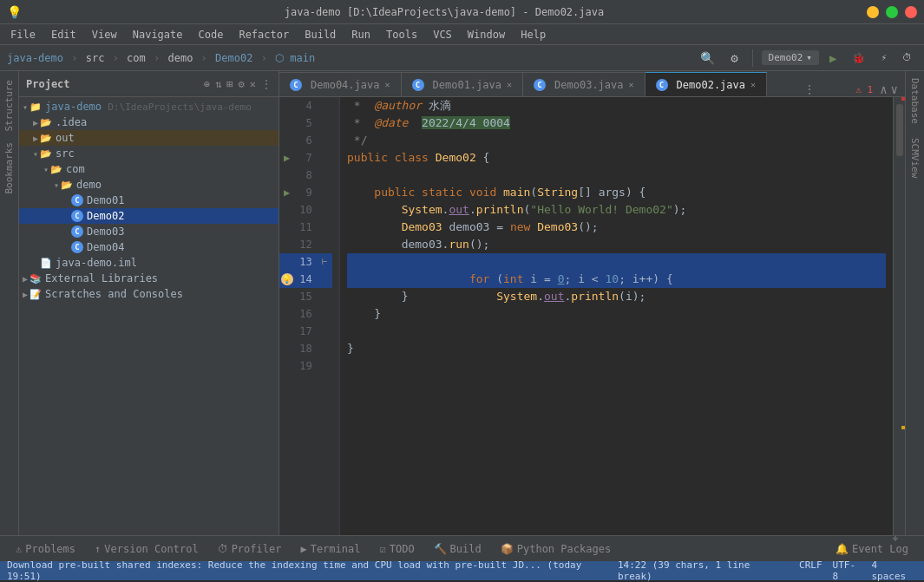  Describe the element at coordinates (833, 58) in the screenshot. I see `run-button: ▶` at that location.